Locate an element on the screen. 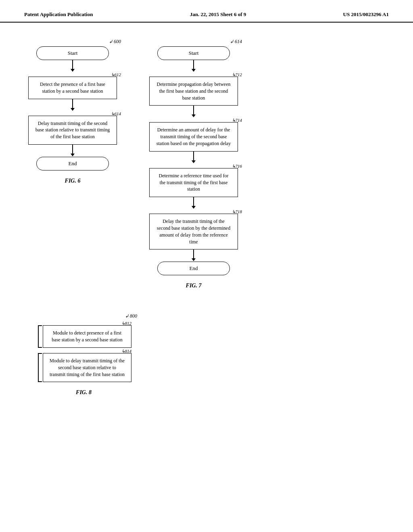 The height and width of the screenshot is (532, 413). fig6-step614: Delay transmit timing of the second base… is located at coordinates (73, 130).